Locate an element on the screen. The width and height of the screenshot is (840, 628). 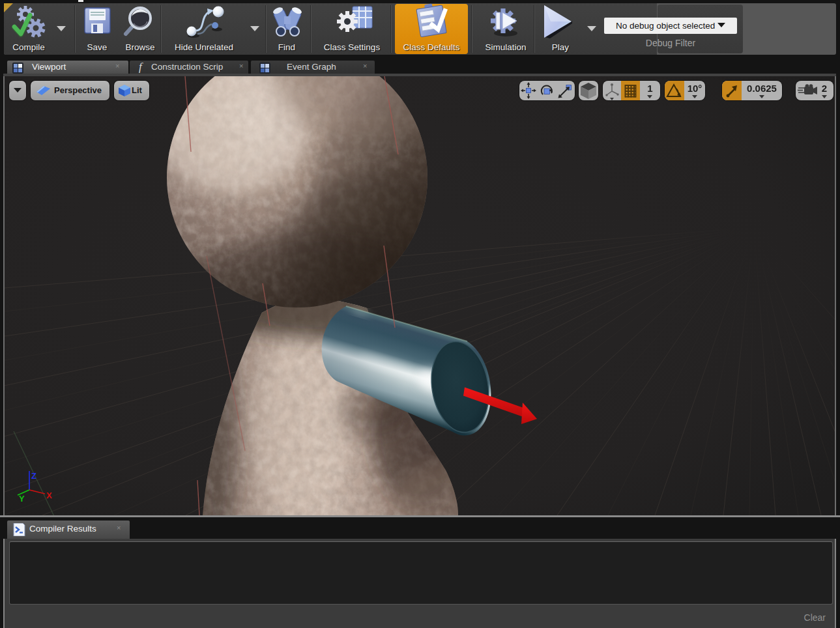
svg-text: X is located at coordinates (50, 495).